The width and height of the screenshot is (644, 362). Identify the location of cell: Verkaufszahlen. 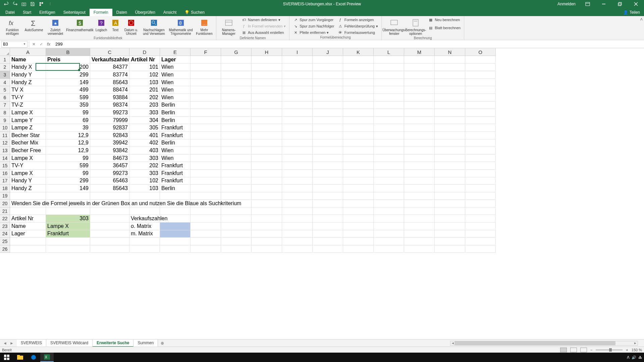
(145, 219).